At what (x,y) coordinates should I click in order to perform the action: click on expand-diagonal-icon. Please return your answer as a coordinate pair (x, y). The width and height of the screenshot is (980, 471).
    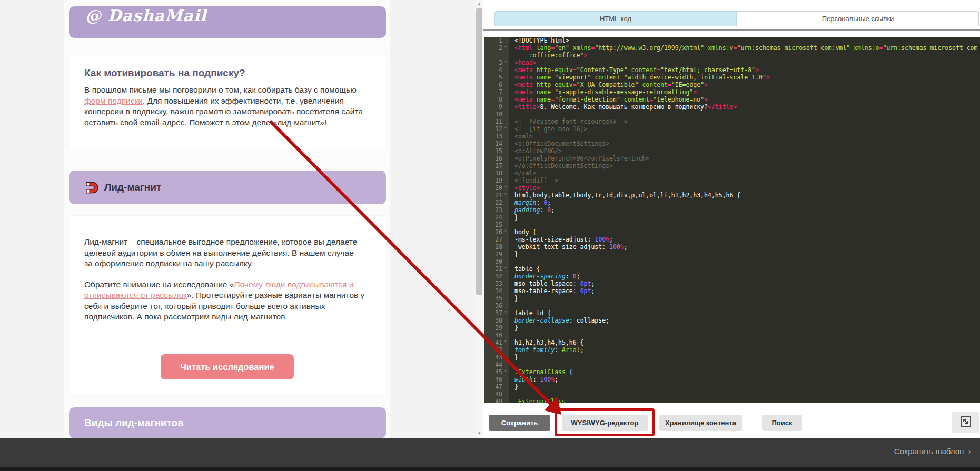
    Looking at the image, I should click on (966, 422).